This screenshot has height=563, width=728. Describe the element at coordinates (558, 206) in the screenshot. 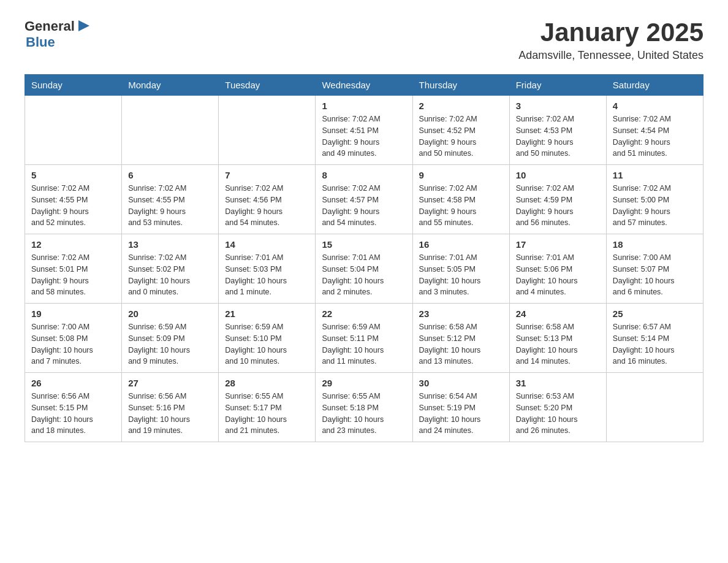

I see `day-info: Sunrise: 7:02 AM Sunset: 4:59 PM Dayligh…` at that location.